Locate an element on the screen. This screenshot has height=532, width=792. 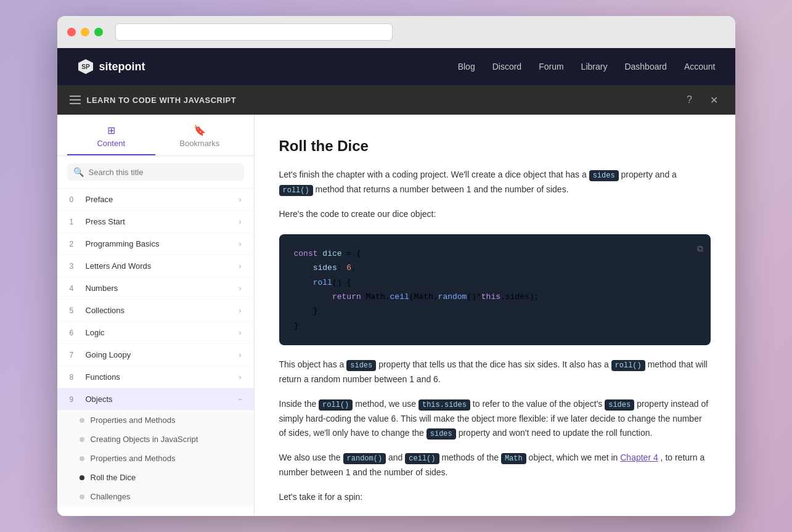
search-input is located at coordinates (163, 173).